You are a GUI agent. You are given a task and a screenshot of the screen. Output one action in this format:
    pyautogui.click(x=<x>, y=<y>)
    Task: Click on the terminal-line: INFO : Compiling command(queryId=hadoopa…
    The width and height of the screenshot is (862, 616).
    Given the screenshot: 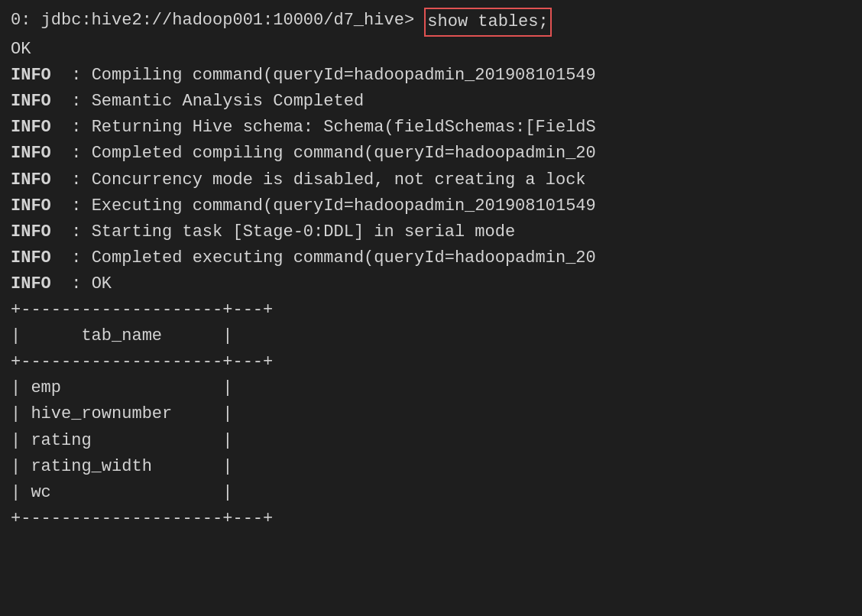 What is the action you would take?
    pyautogui.click(x=431, y=76)
    